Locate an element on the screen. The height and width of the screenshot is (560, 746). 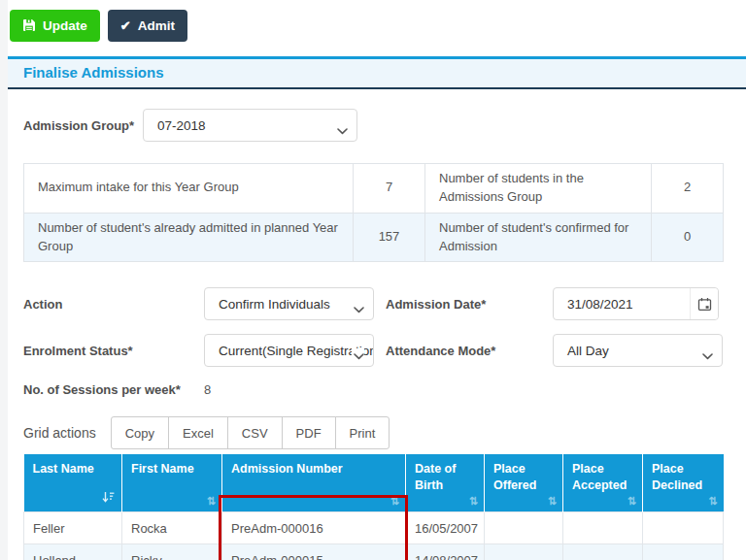
action-value: Confirm Individuals is located at coordinates (274, 305).